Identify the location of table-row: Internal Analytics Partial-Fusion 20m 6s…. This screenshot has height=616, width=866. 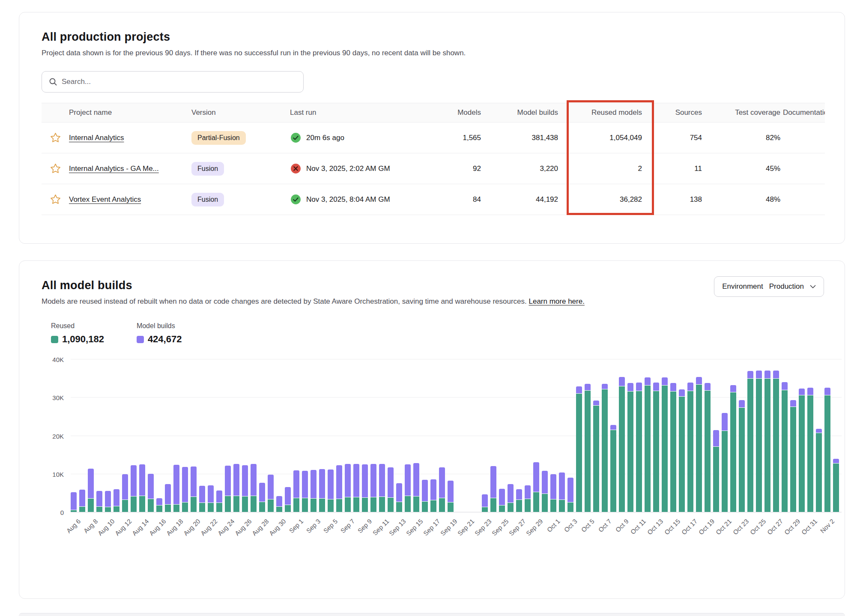
(433, 138).